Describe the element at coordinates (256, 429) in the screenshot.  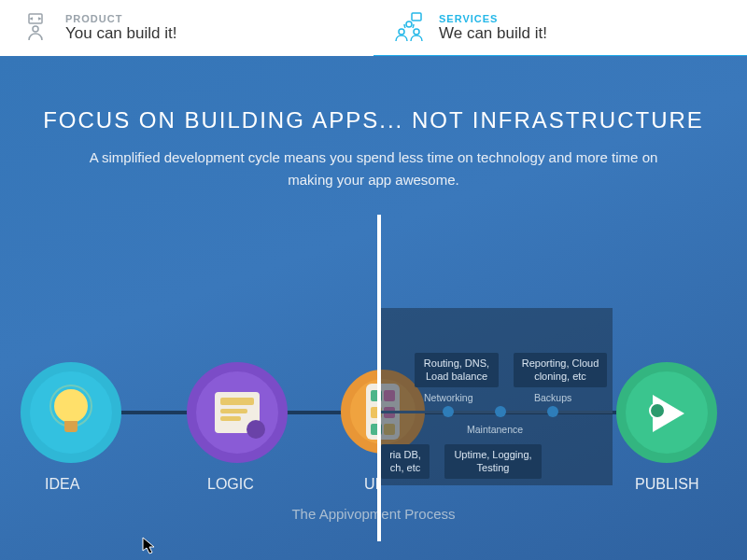
I see `gear-icon` at that location.